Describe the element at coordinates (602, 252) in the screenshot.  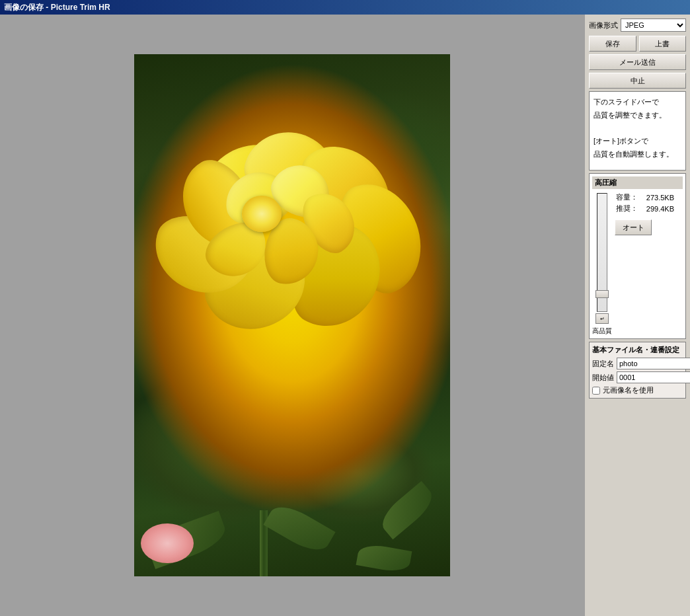
I see `slider-track` at that location.